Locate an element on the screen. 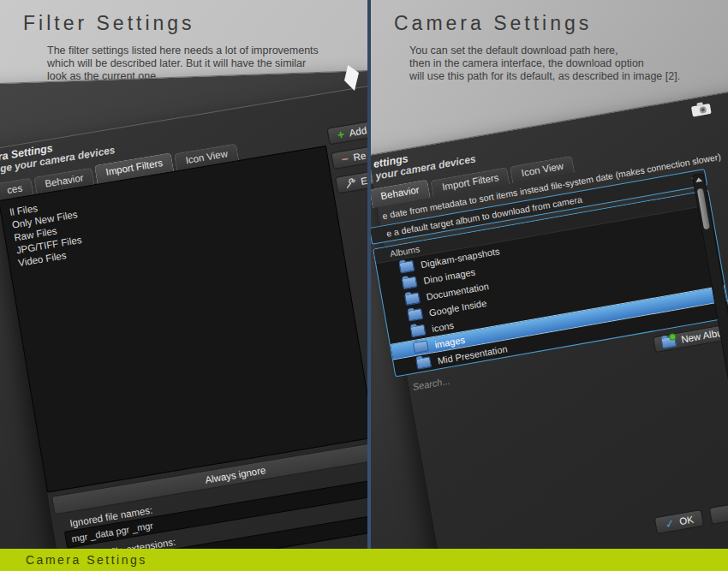 This screenshot has height=571, width=728. plus-icon: + is located at coordinates (341, 135).